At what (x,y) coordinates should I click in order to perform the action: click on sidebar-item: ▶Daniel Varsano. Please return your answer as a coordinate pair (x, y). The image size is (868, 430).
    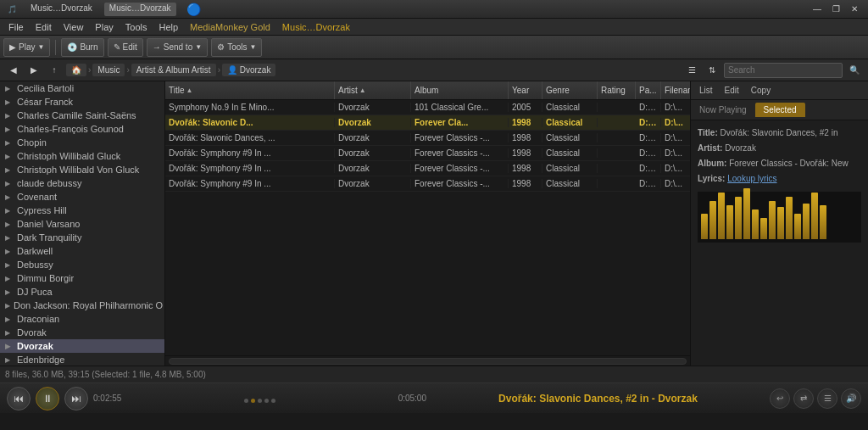
    Looking at the image, I should click on (82, 224).